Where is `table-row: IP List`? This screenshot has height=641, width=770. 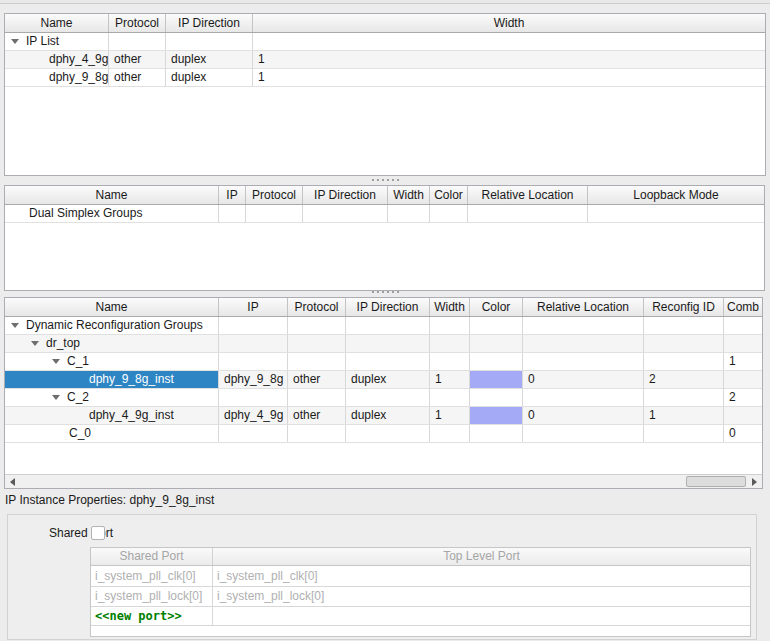 table-row: IP List is located at coordinates (385, 42).